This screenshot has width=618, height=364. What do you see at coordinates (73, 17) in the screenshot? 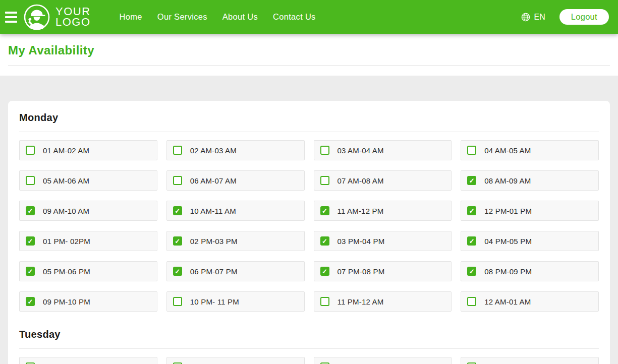
I see `logo-text: YOUR LOGO` at bounding box center [73, 17].